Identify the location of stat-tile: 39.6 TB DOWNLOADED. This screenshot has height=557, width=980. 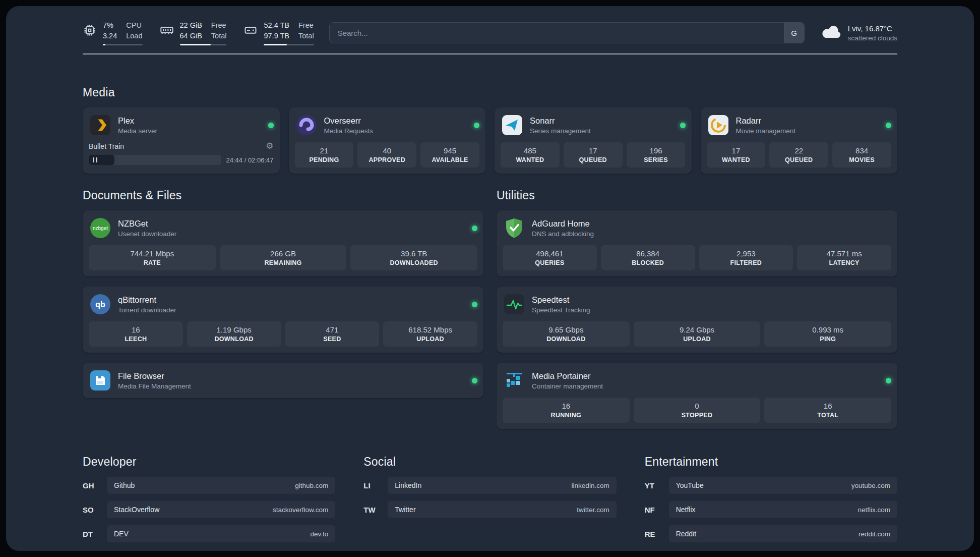
(414, 258).